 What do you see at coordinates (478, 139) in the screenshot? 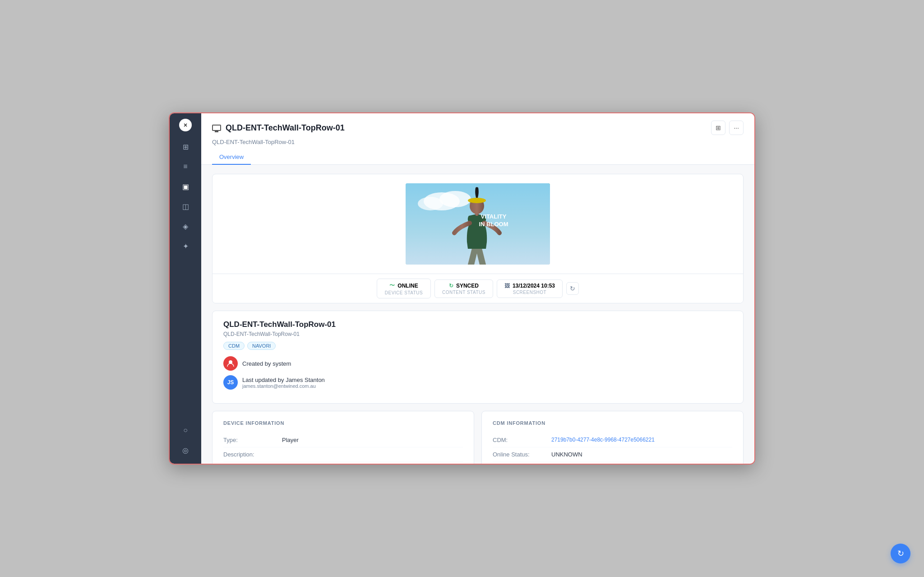
I see `header: QLD-ENT-TechWall-TopRow-01 ⊞ ··· QLD-ENT…` at bounding box center [478, 139].